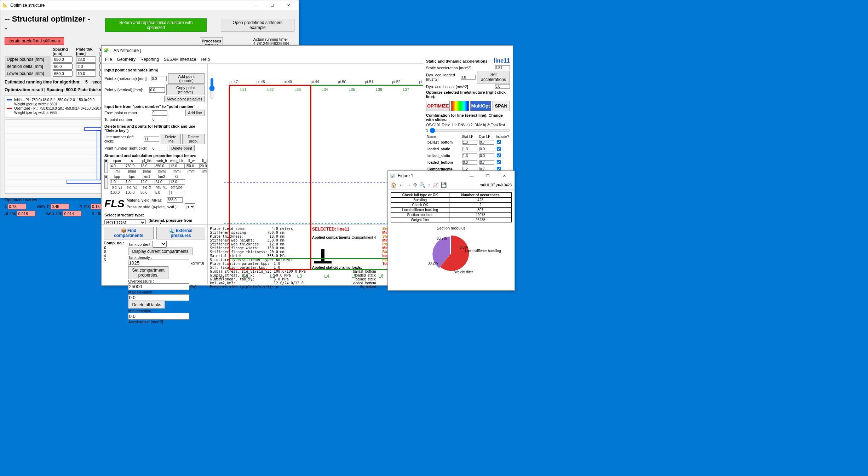 This screenshot has width=868, height=476. I want to click on delete-tanks-button: Delete all tanks, so click(146, 305).